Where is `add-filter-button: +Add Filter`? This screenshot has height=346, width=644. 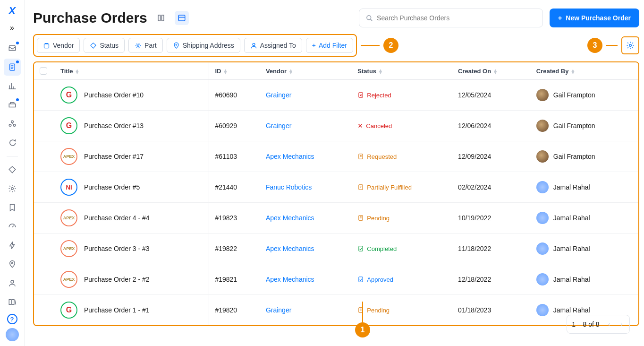 add-filter-button: +Add Filter is located at coordinates (330, 45).